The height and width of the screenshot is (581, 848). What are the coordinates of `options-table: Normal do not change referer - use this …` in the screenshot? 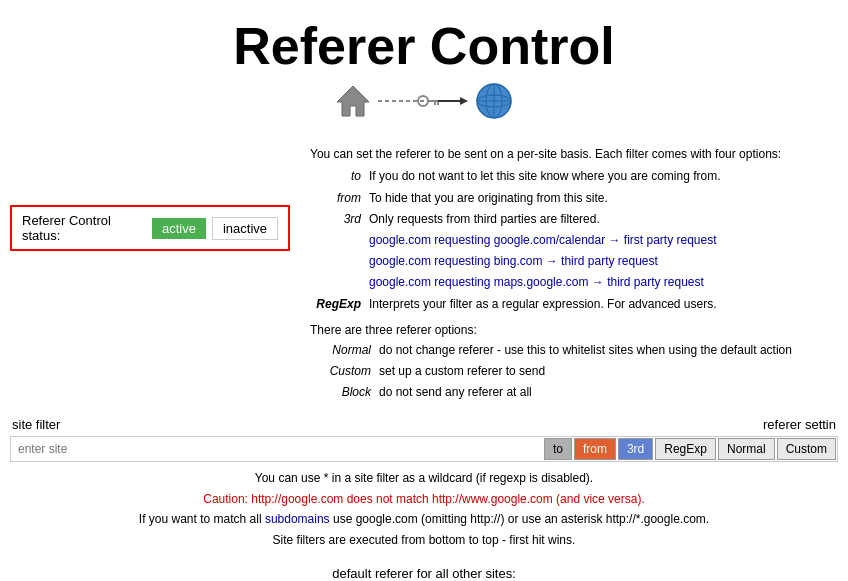 It's located at (574, 372).